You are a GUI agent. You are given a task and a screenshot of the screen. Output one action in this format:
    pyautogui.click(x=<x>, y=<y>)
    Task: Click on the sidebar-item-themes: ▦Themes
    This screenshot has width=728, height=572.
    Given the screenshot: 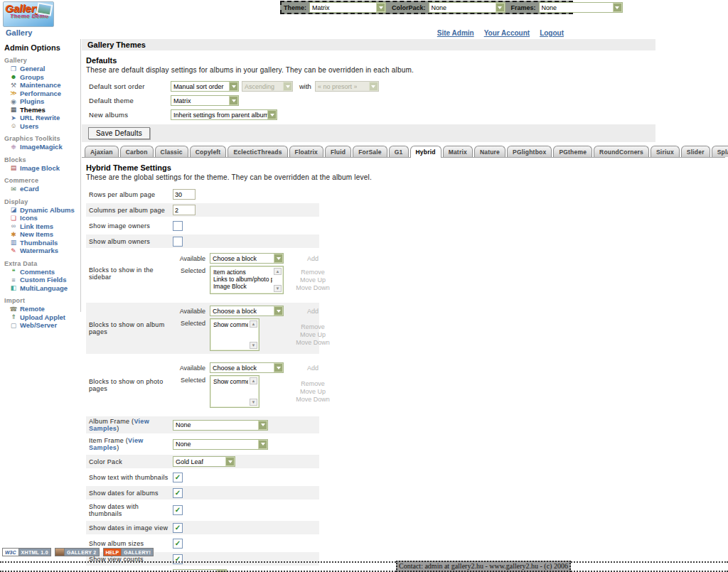 What is the action you would take?
    pyautogui.click(x=45, y=110)
    